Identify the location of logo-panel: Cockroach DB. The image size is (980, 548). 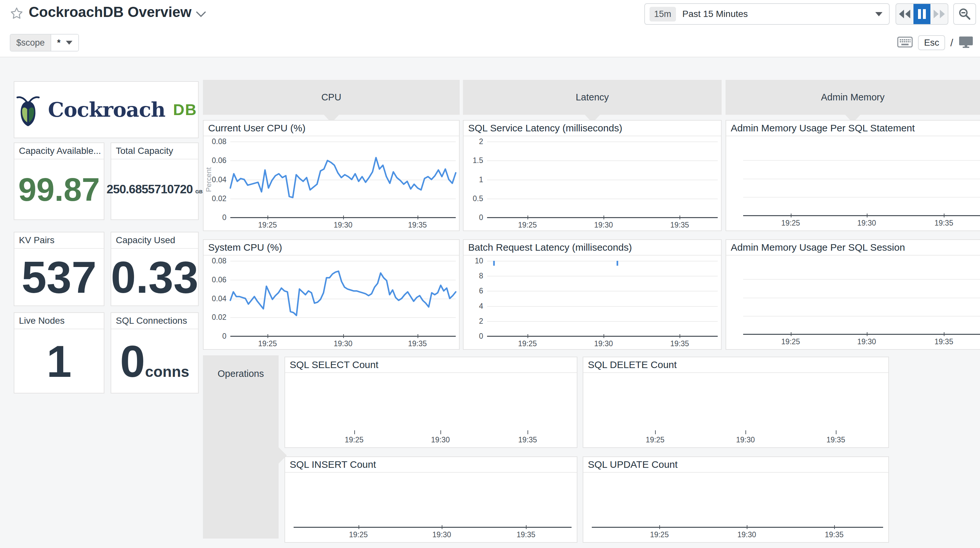
(106, 110).